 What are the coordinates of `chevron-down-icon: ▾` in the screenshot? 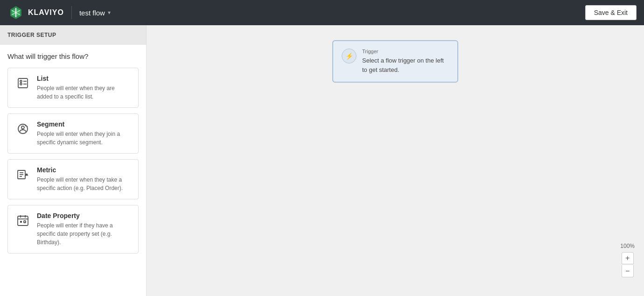 It's located at (109, 13).